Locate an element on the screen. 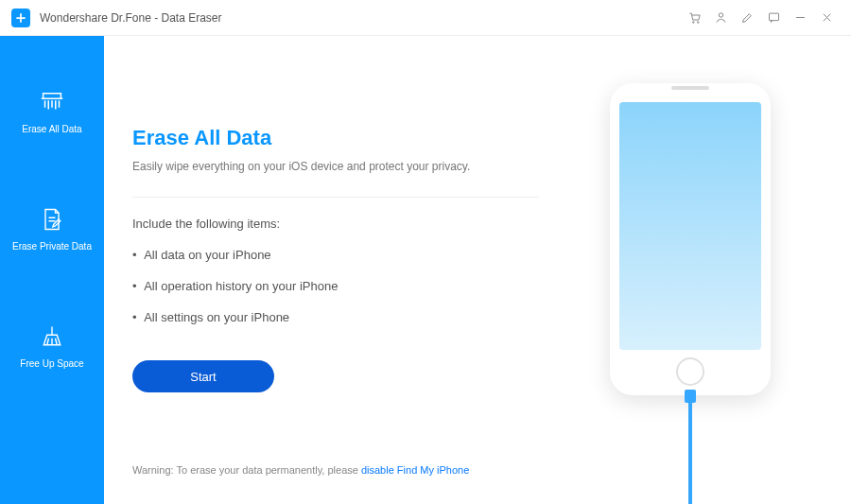 The image size is (851, 504). disable-find-my-iphone-link: disable Find My iPhone is located at coordinates (415, 470).